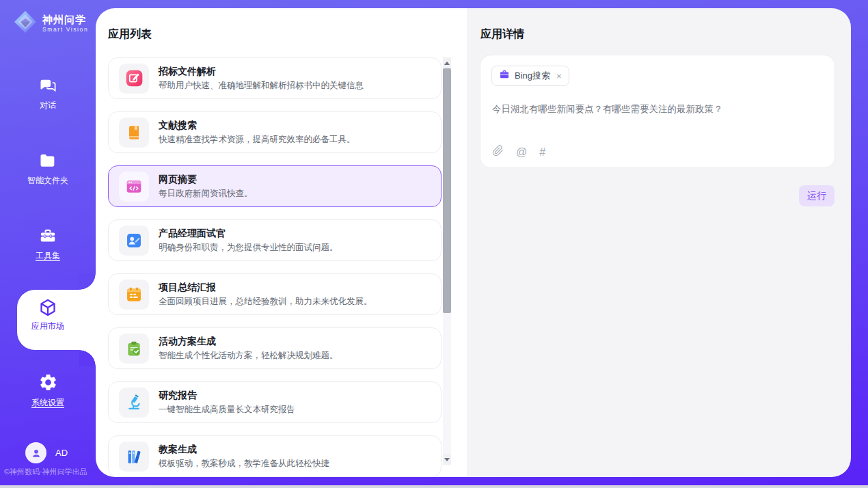 The height and width of the screenshot is (488, 868). I want to click on sidebar-item-app-market: 应用市场, so click(48, 314).